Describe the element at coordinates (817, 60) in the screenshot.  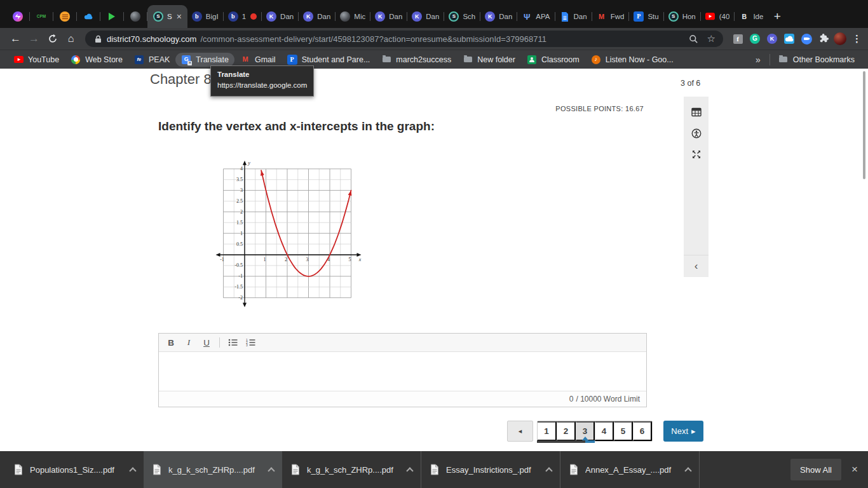
I see `other-bookmarks-button: Other Bookmarks` at that location.